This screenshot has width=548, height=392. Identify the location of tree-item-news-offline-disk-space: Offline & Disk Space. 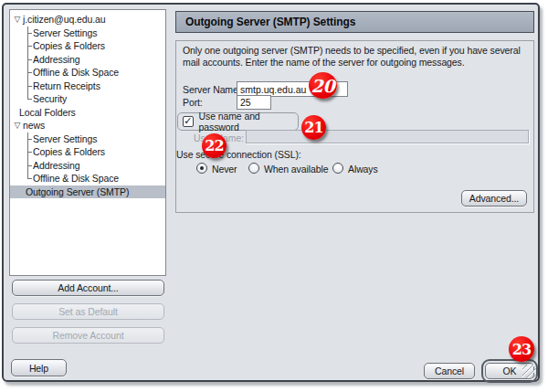
(88, 179).